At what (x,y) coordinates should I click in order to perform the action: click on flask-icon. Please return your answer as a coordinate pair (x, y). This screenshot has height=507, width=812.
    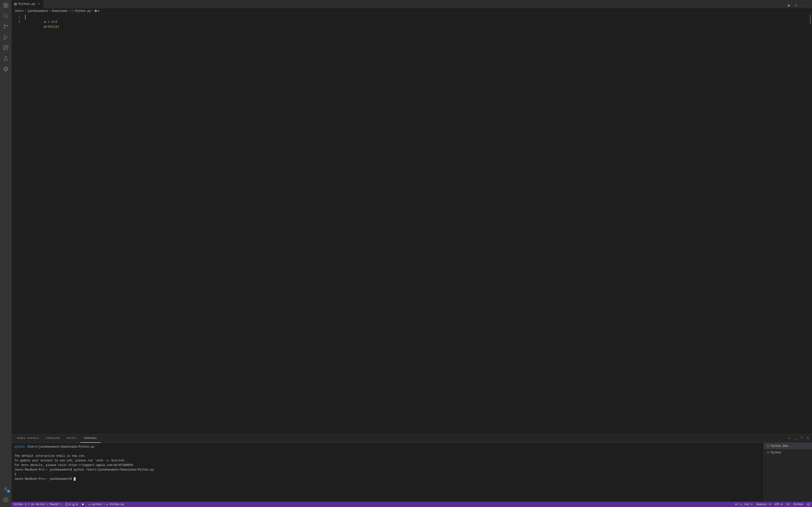
    Looking at the image, I should click on (6, 58).